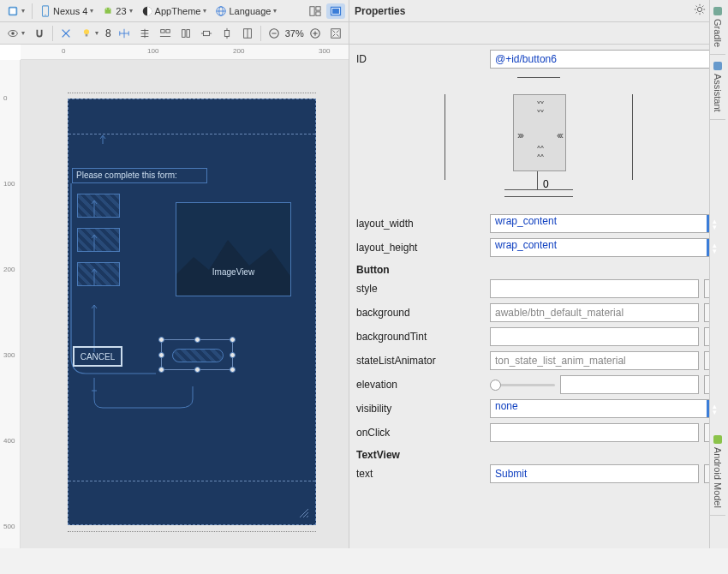 Image resolution: width=728 pixels, height=574 pixels. Describe the element at coordinates (165, 33) in the screenshot. I see `align-button` at that location.